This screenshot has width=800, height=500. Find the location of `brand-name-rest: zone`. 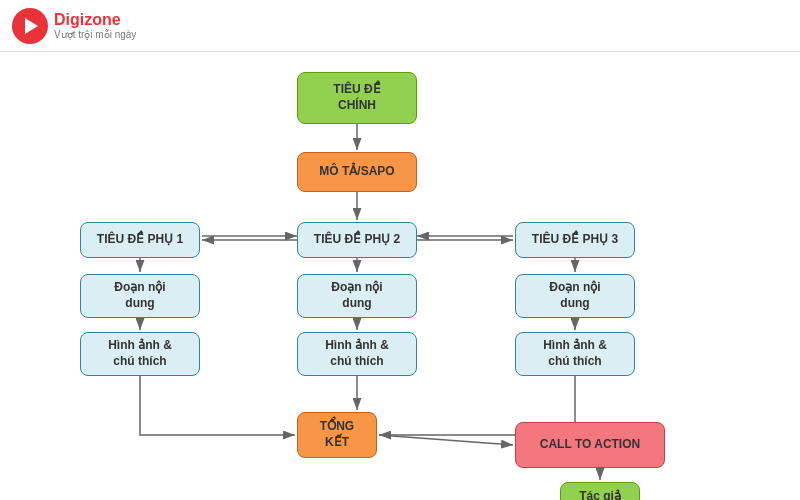

brand-name-rest: zone is located at coordinates (102, 20).